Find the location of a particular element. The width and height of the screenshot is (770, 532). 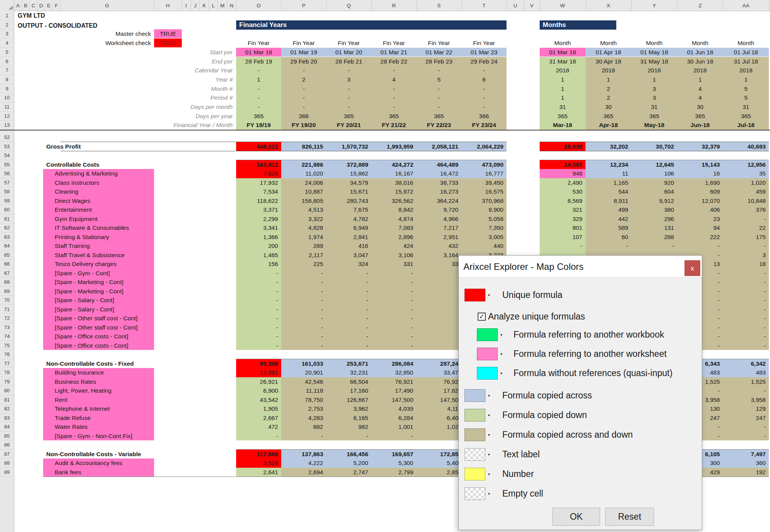

cell-mo-r12-c1: 365 is located at coordinates (562, 116).